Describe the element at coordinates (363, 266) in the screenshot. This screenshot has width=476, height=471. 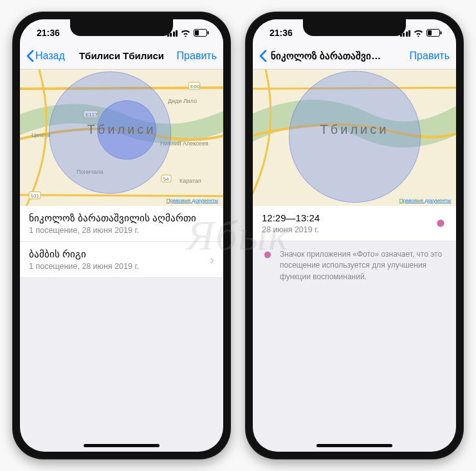
I see `info-note-text: Значок приложения «Фото» означает, что э…` at that location.